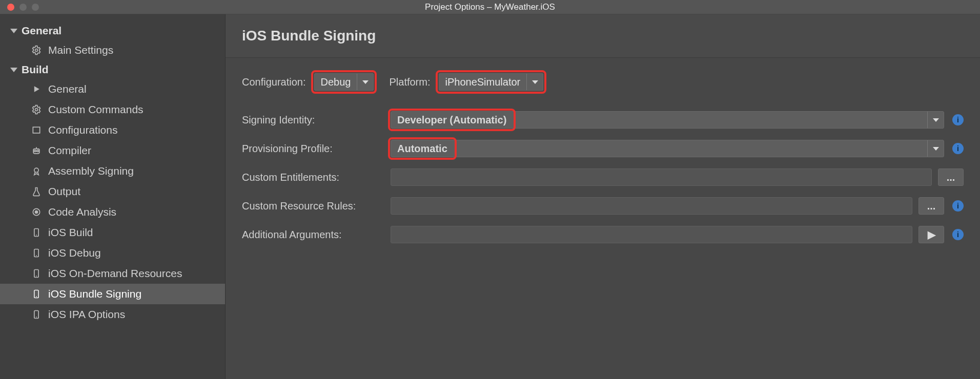  What do you see at coordinates (36, 192) in the screenshot?
I see `flask-icon` at bounding box center [36, 192].